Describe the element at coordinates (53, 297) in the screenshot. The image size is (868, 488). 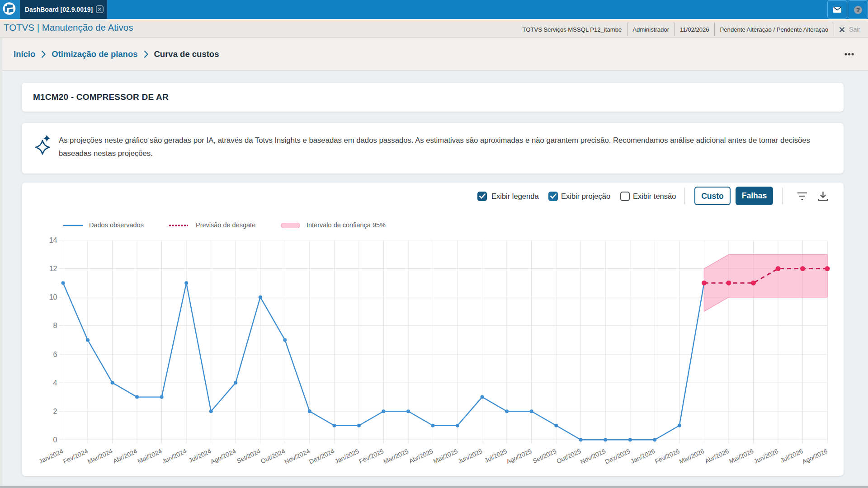
I see `svg-text: 10` at that location.